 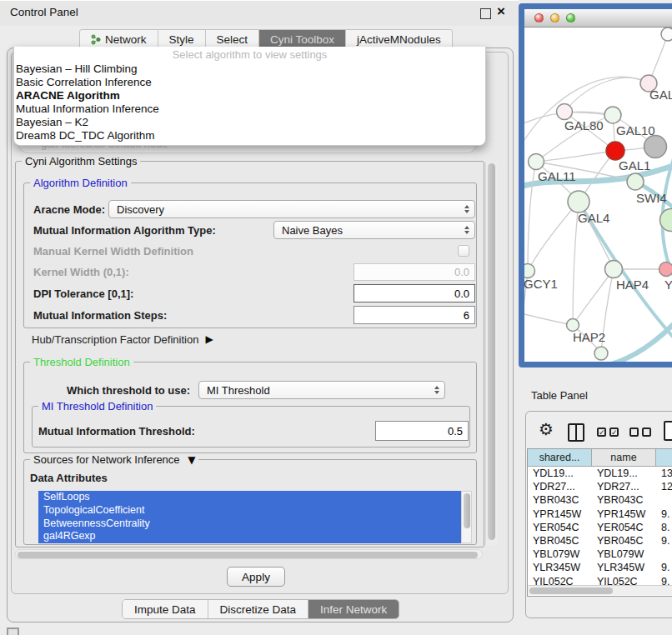 What do you see at coordinates (555, 18) in the screenshot?
I see `minimize-window-button` at bounding box center [555, 18].